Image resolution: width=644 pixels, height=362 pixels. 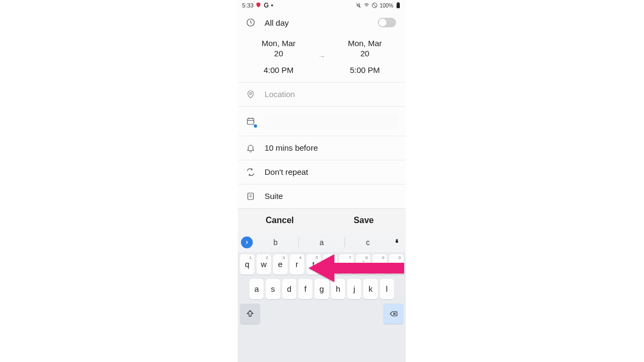 I want to click on no-data-icon, so click(x=375, y=5).